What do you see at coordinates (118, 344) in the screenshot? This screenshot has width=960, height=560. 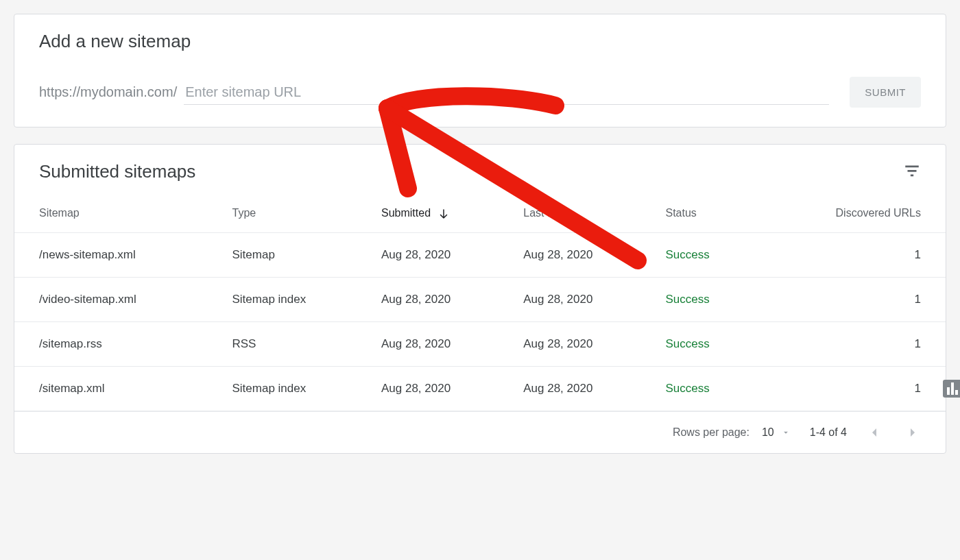 I see `cell-sitemap: /sitemap.rss` at bounding box center [118, 344].